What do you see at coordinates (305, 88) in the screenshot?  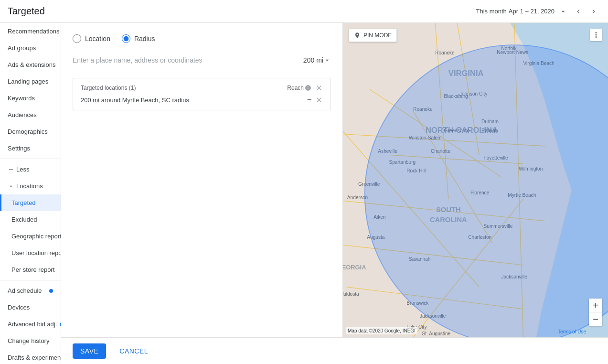 I see `locations-actions: Reach` at bounding box center [305, 88].